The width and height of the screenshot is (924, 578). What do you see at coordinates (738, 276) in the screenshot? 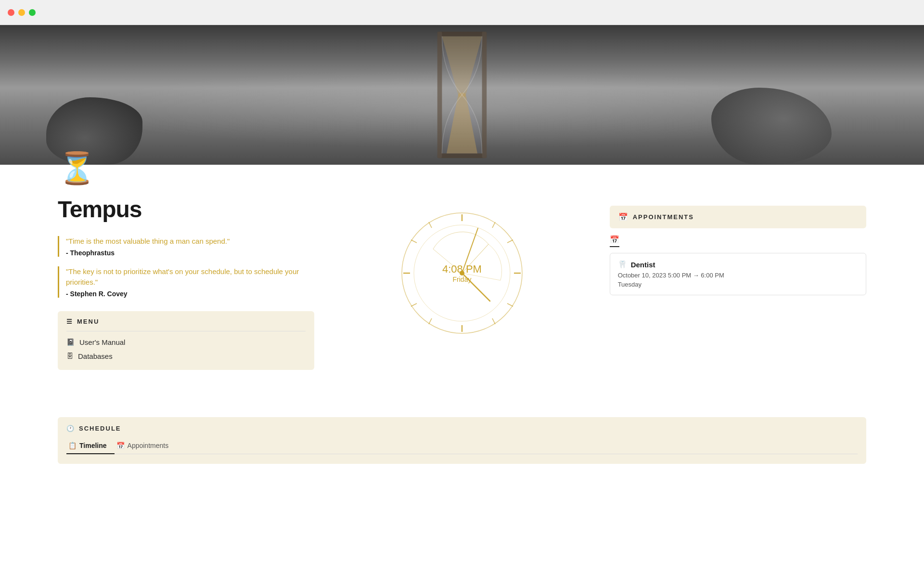
I see `appointment-datetime: October 10, 2023 5:00 PM → 6:00 PM` at bounding box center [738, 276].